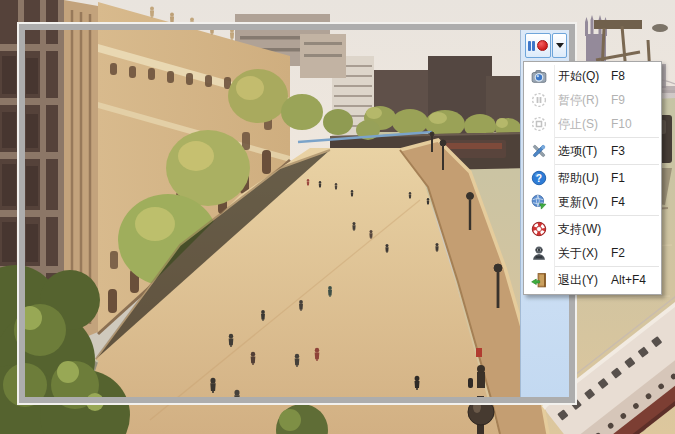 The image size is (675, 434). Describe the element at coordinates (582, 254) in the screenshot. I see `menu-item-label: 关于(X)` at that location.